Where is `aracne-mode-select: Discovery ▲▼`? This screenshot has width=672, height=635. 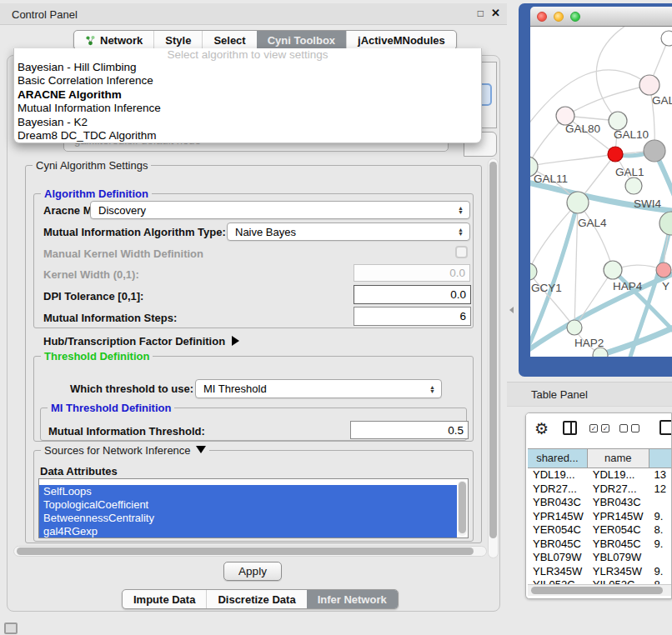 aracne-mode-select: Discovery ▲▼ is located at coordinates (280, 210).